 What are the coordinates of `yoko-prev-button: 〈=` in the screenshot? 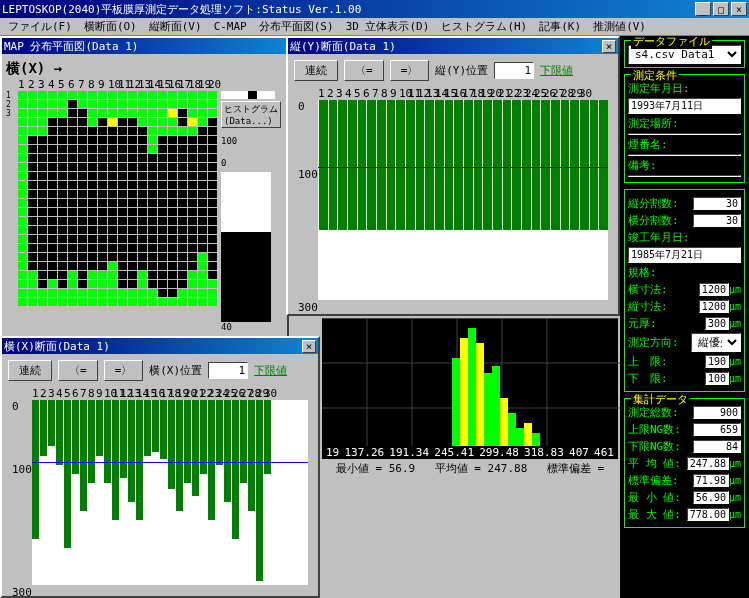 It's located at (78, 370).